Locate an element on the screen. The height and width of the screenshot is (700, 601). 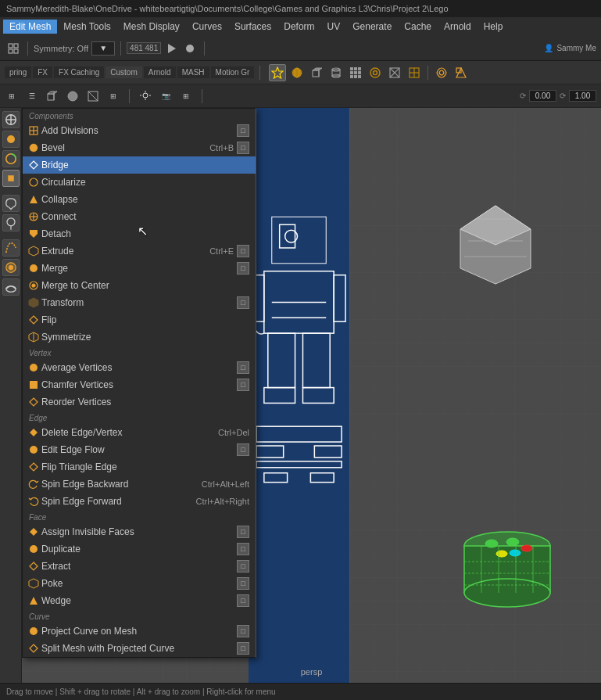
add-divisions-option: □ is located at coordinates (243, 131).